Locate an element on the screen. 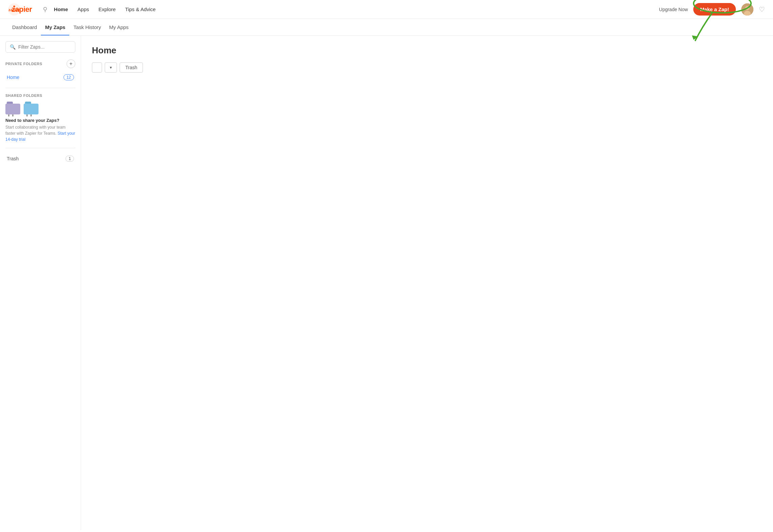 This screenshot has height=532, width=773. trash-button: Trash is located at coordinates (131, 68).